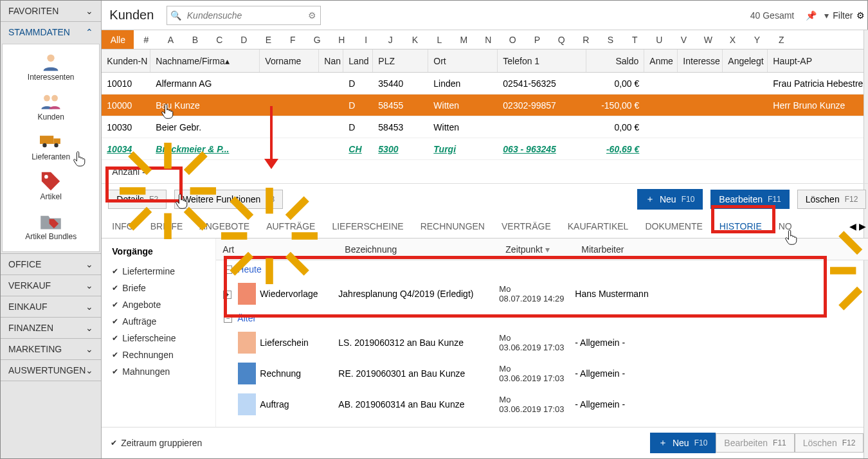 Image resolution: width=868 pixels, height=459 pixels. What do you see at coordinates (853, 226) in the screenshot?
I see `tab-prev-icon: ◀` at bounding box center [853, 226].